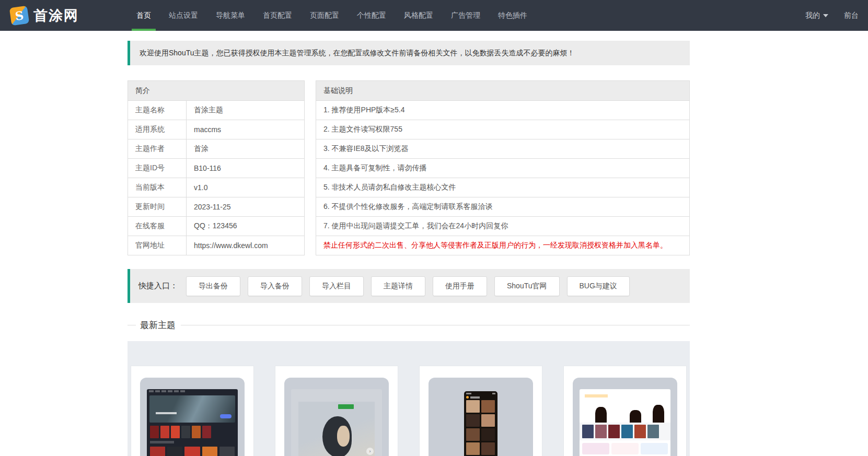  What do you see at coordinates (246, 227) in the screenshot?
I see `row-value: QQ：123456` at bounding box center [246, 227].